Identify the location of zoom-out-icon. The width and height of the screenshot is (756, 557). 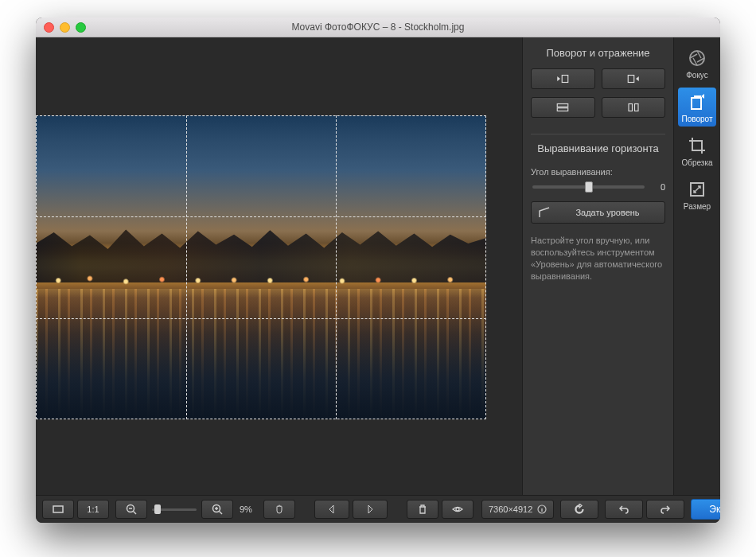
(131, 509).